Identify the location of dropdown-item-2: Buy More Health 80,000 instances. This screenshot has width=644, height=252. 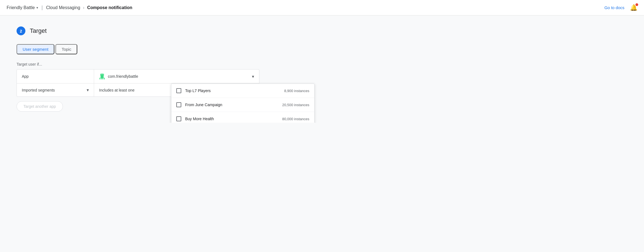
(243, 117).